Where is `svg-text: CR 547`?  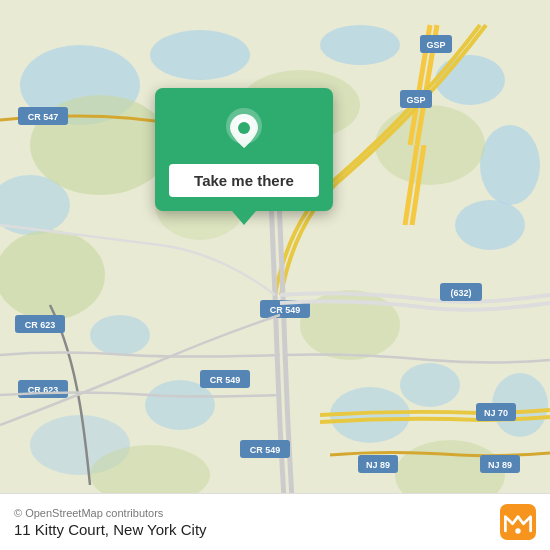
svg-text: CR 547 is located at coordinates (44, 117).